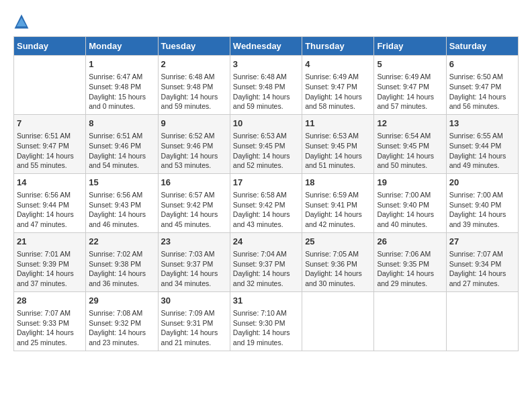  Describe the element at coordinates (50, 150) in the screenshot. I see `day-info: Sunrise: 6:51 AMSunset: 9:47 PMDaylight:…` at that location.